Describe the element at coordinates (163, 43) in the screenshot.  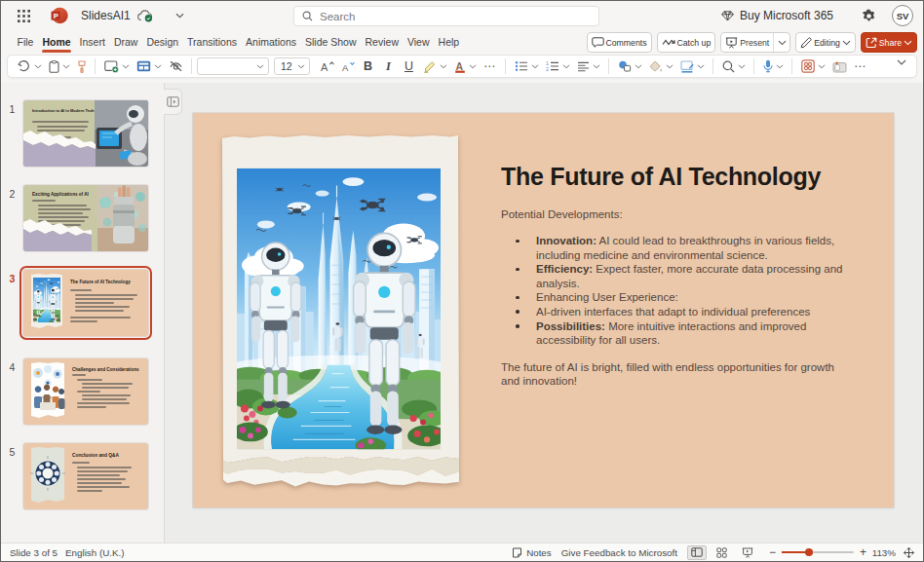
I see `menu-tab-design: Design` at that location.